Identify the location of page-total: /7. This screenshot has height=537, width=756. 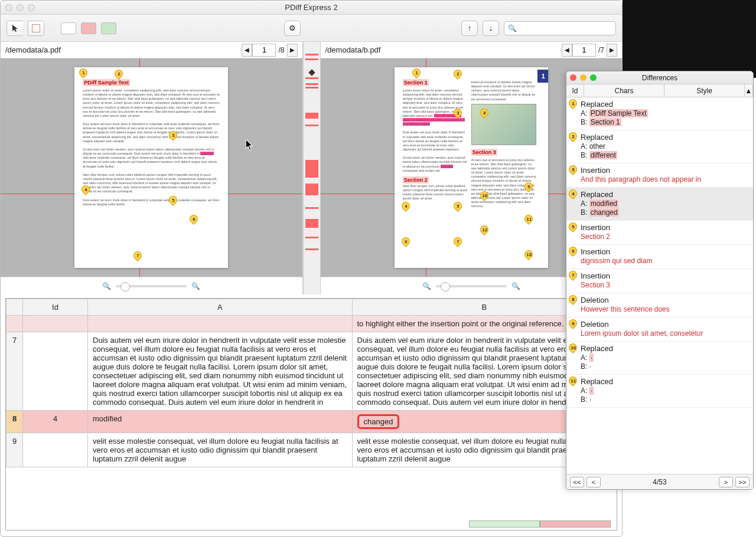
(601, 50).